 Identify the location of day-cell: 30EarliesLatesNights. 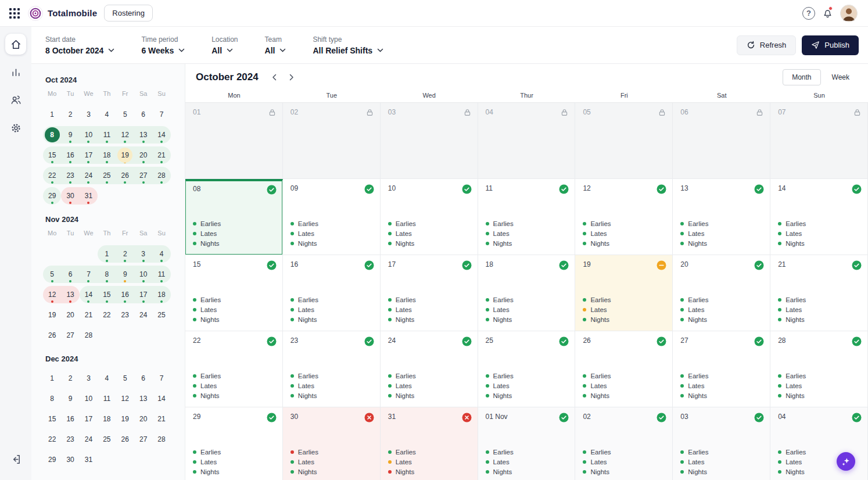
(332, 444).